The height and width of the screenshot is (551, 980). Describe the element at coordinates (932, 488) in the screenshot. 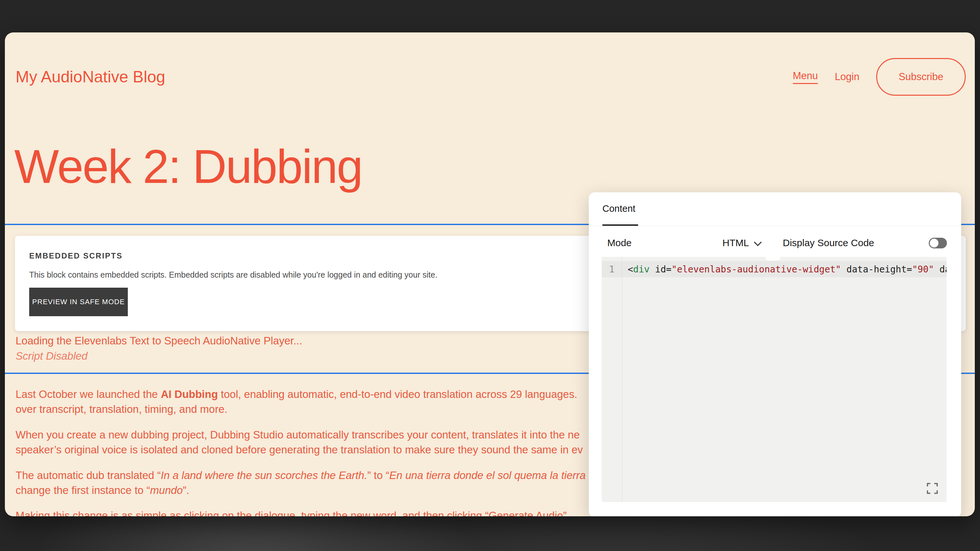

I see `fullscreen-icon` at that location.